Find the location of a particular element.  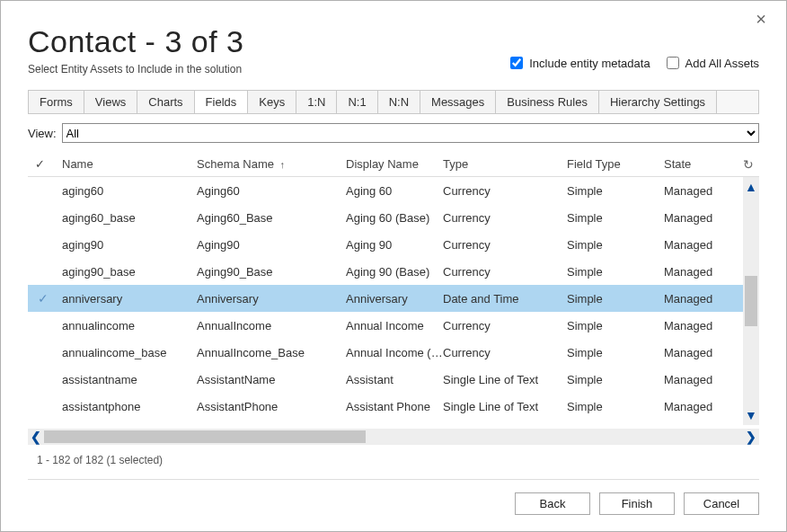

table-row: assistantnameAssistantNameAssistantSingl… is located at coordinates (385, 379).